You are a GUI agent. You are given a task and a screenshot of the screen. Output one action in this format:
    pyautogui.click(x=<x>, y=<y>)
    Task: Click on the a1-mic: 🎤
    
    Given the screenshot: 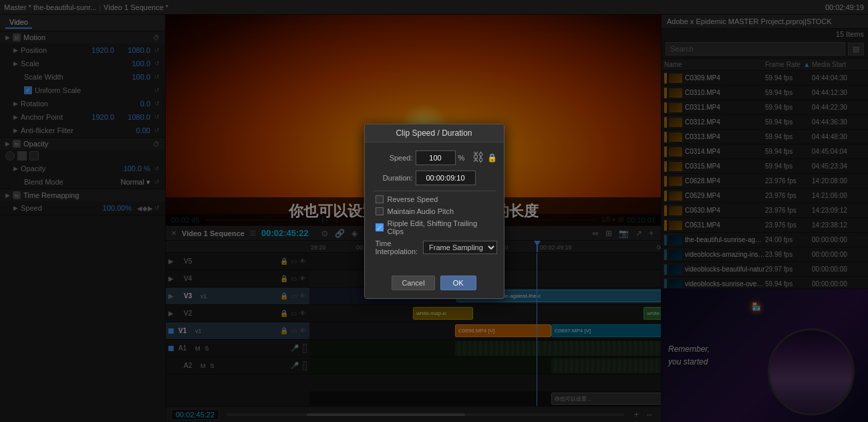 What is the action you would take?
    pyautogui.click(x=295, y=348)
    